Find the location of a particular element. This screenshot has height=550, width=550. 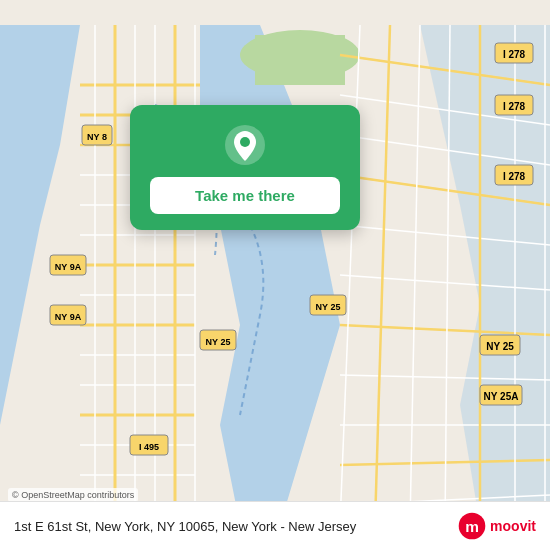

svg-text: m is located at coordinates (472, 526).